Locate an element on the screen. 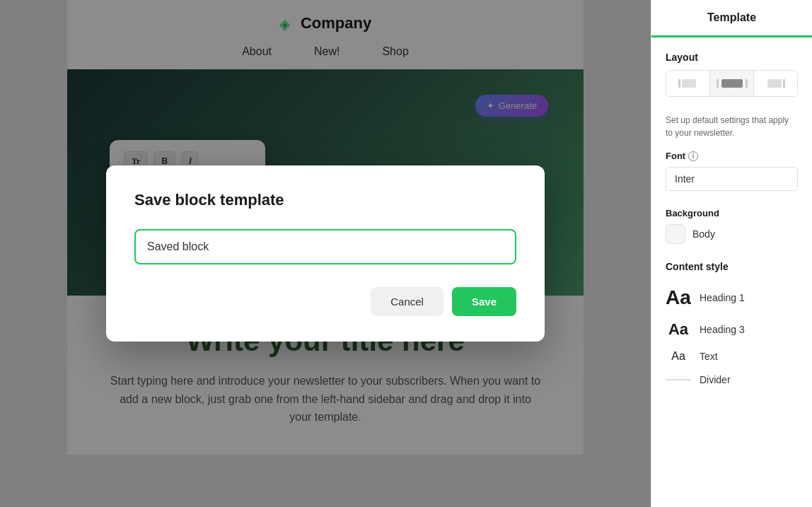 The width and height of the screenshot is (812, 507). layout-options is located at coordinates (731, 83).